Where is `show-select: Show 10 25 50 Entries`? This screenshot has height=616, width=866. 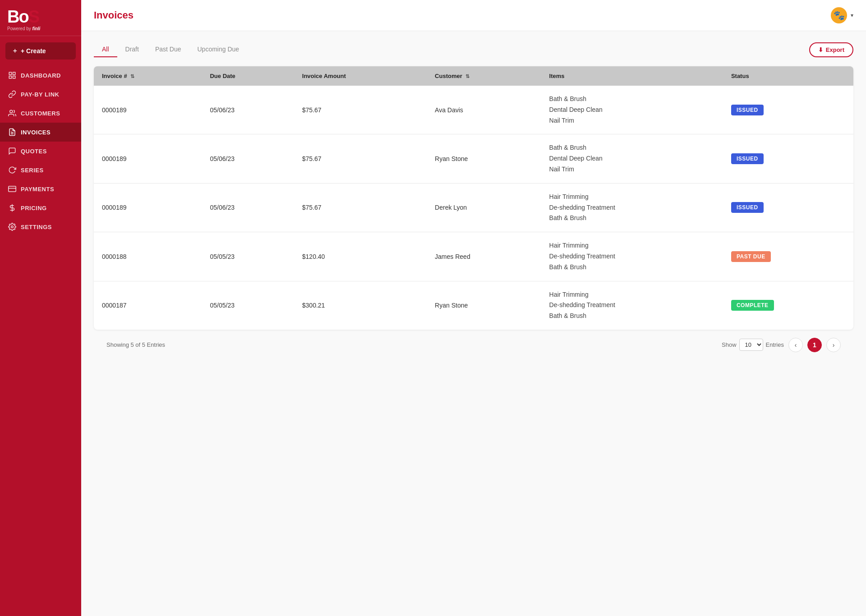 show-select: Show 10 25 50 Entries is located at coordinates (753, 345).